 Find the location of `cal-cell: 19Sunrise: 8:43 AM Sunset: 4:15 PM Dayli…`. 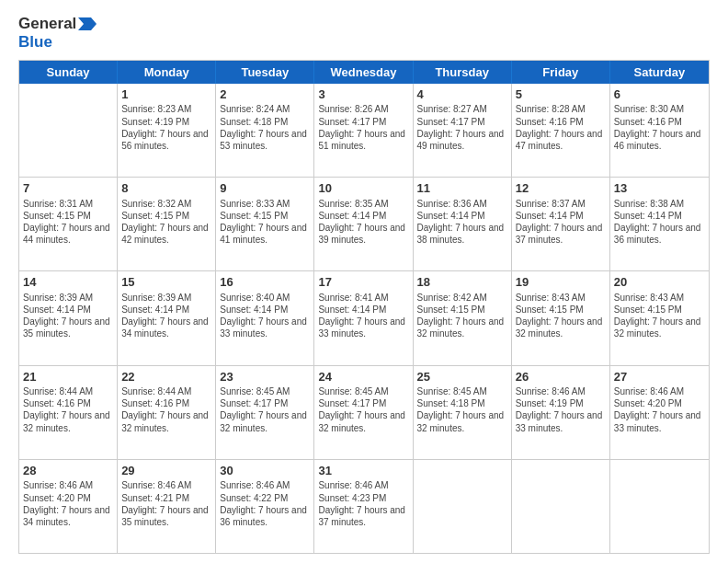

cal-cell: 19Sunrise: 8:43 AM Sunset: 4:15 PM Dayli… is located at coordinates (561, 318).